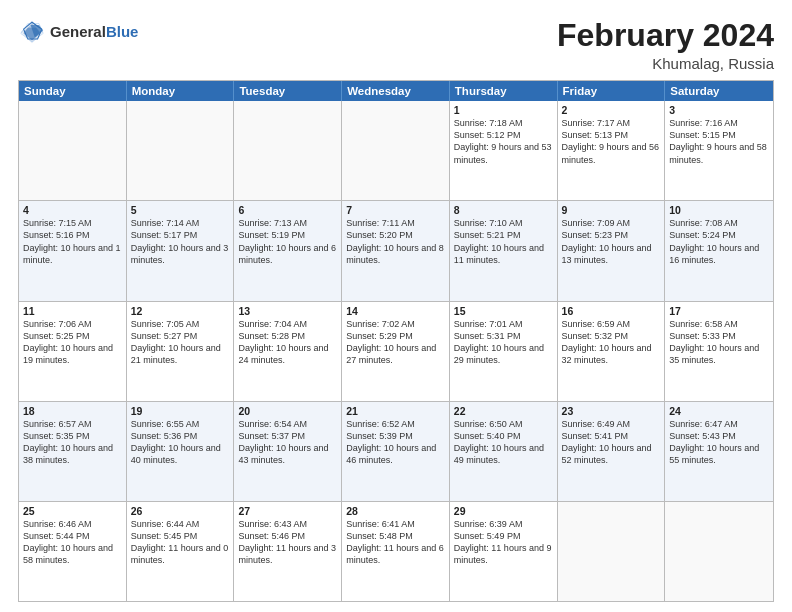  What do you see at coordinates (73, 91) in the screenshot?
I see `day-header-sunday: Sunday` at bounding box center [73, 91].